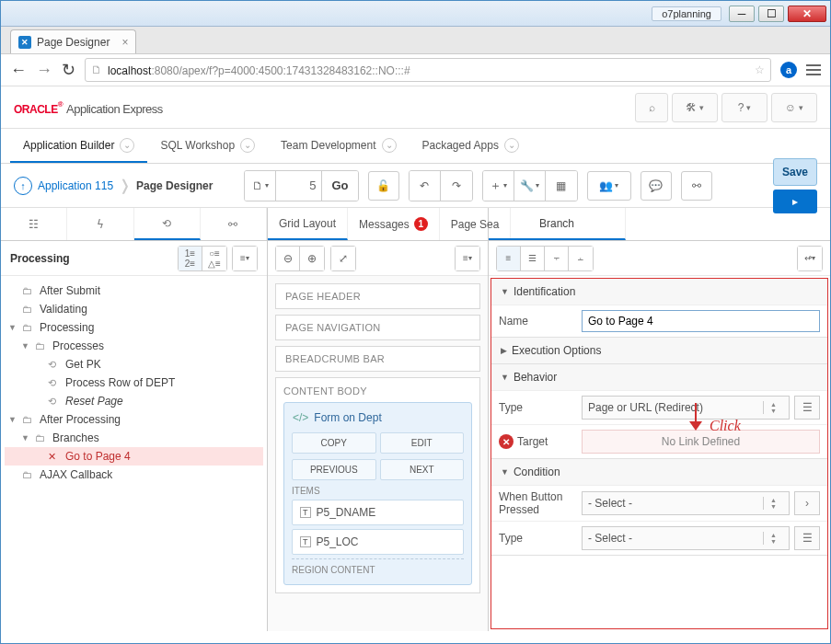 This screenshot has height=644, width=831. I want to click on shared-button: ⚯, so click(697, 186).